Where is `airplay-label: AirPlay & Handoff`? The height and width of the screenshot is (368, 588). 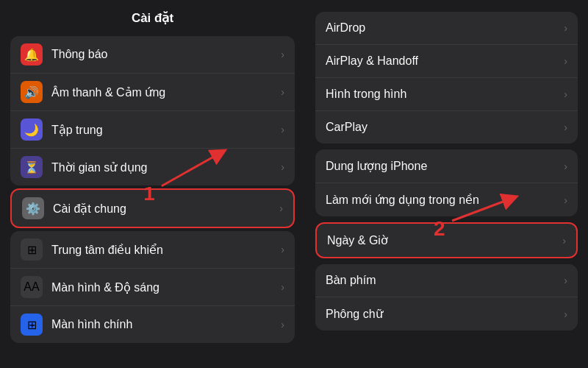 airplay-label: AirPlay & Handoff is located at coordinates (445, 61).